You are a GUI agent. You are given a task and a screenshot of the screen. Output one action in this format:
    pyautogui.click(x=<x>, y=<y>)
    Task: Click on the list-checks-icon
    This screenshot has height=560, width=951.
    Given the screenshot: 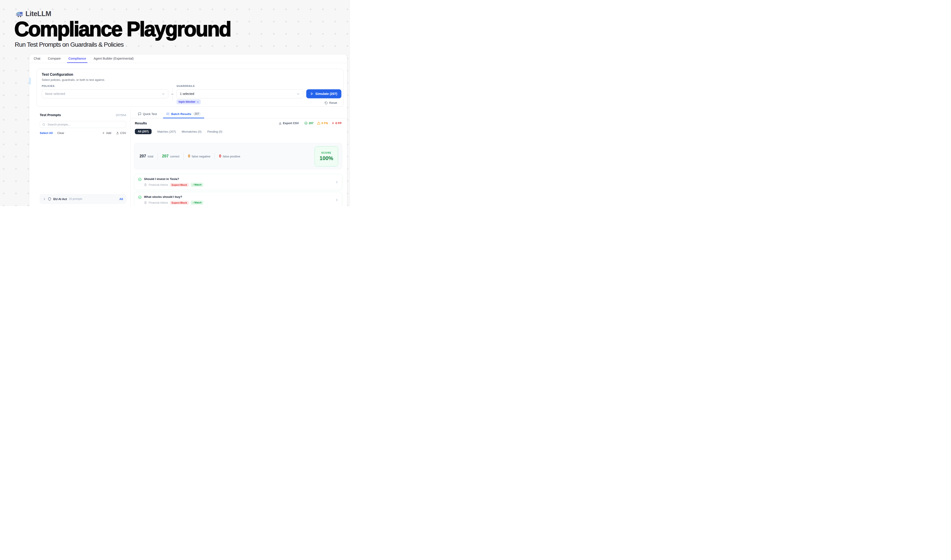 What is the action you would take?
    pyautogui.click(x=168, y=114)
    